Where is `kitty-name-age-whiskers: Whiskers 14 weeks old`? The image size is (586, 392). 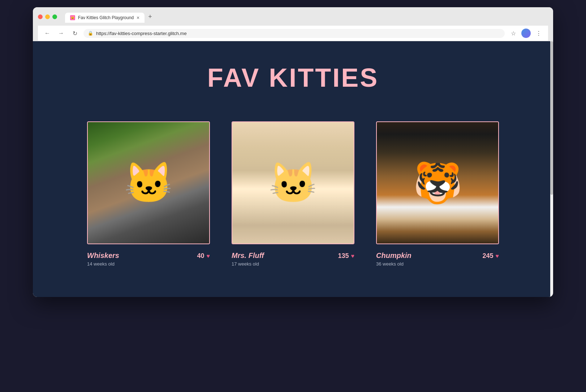 kitty-name-age-whiskers: Whiskers 14 weeks old is located at coordinates (103, 259).